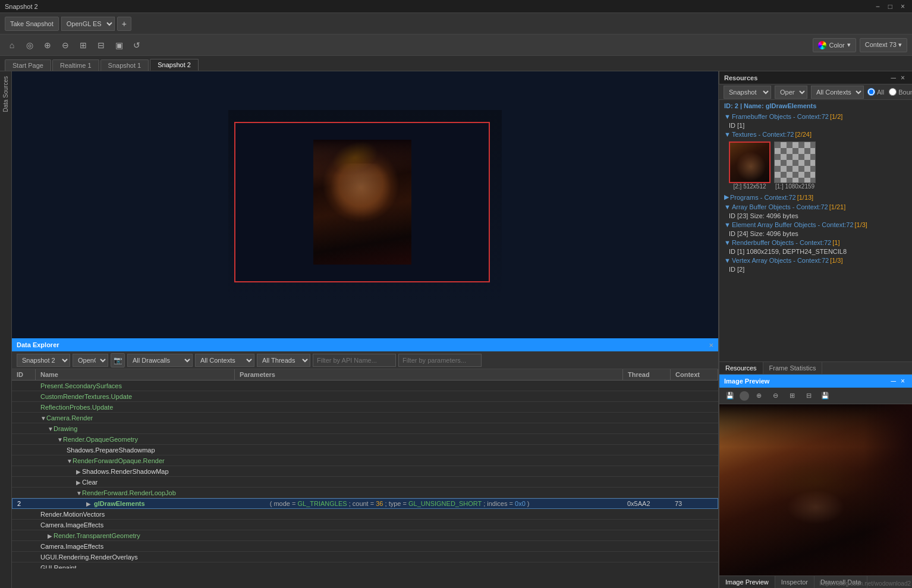 This screenshot has height=588, width=912. What do you see at coordinates (76, 65) in the screenshot?
I see `tab-realtime-1: Realtime 1` at bounding box center [76, 65].